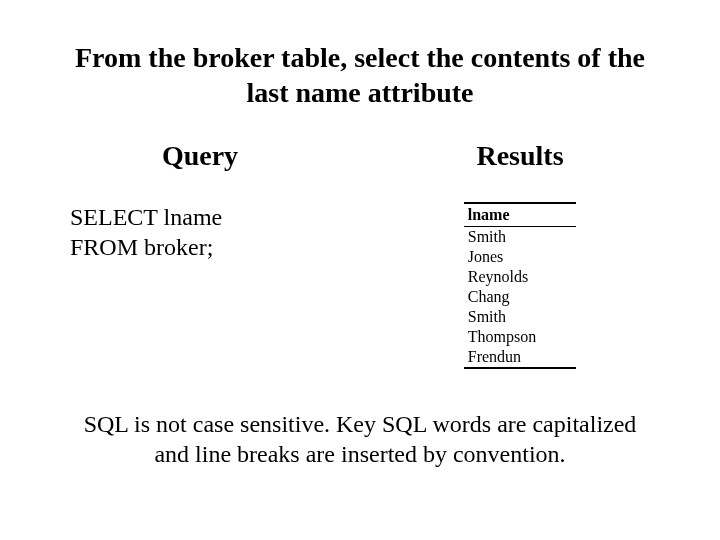 The image size is (720, 540). Describe the element at coordinates (520, 358) in the screenshot. I see `table-row: Frendun` at that location.